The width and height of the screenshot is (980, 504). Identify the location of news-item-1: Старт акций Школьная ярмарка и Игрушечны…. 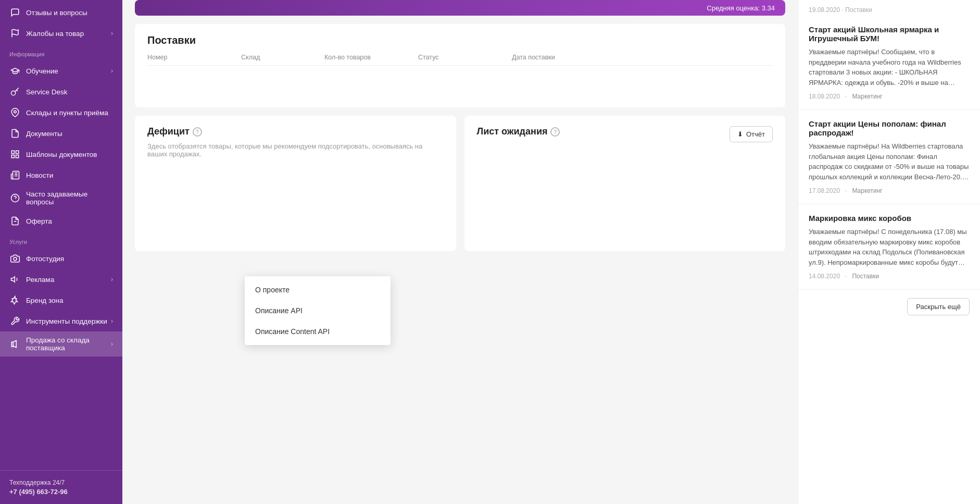
(889, 63).